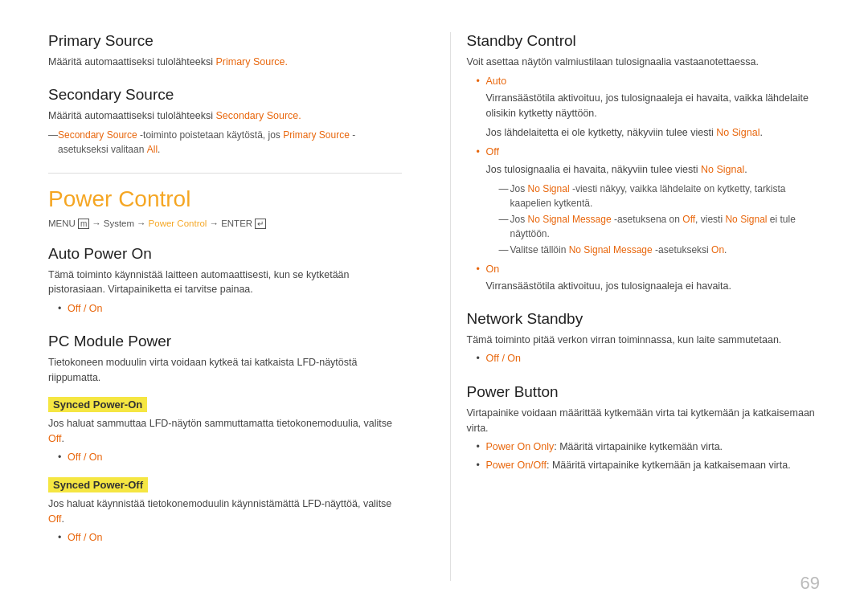  Describe the element at coordinates (225, 429) in the screenshot. I see `synced-power-on-block: Synced Power-On Jos haluat sammuttaa LFD…` at that location.